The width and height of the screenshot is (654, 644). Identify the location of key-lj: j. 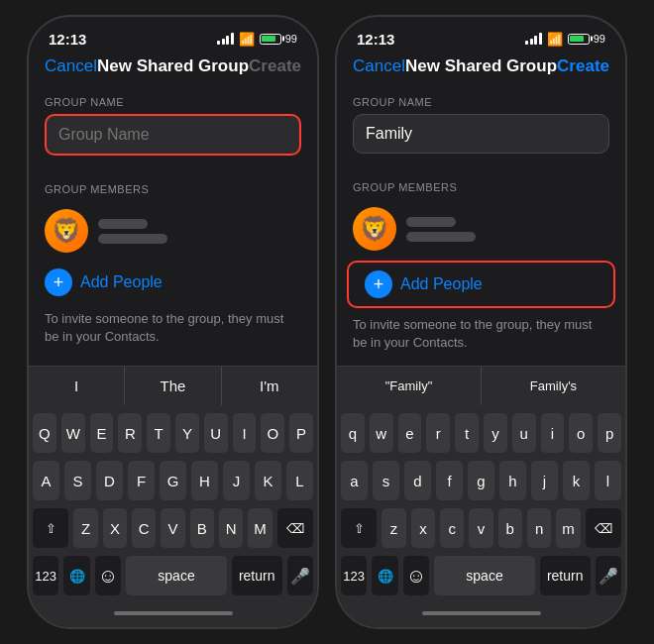
(545, 481).